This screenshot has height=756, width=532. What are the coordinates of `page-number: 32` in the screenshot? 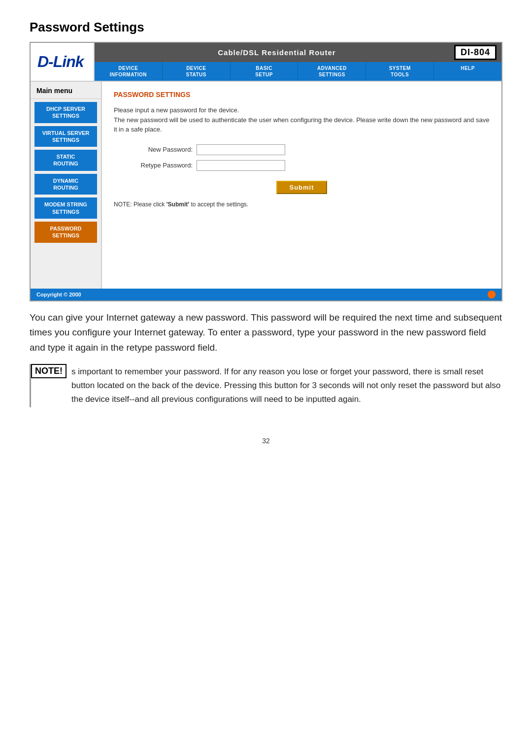 It's located at (266, 441).